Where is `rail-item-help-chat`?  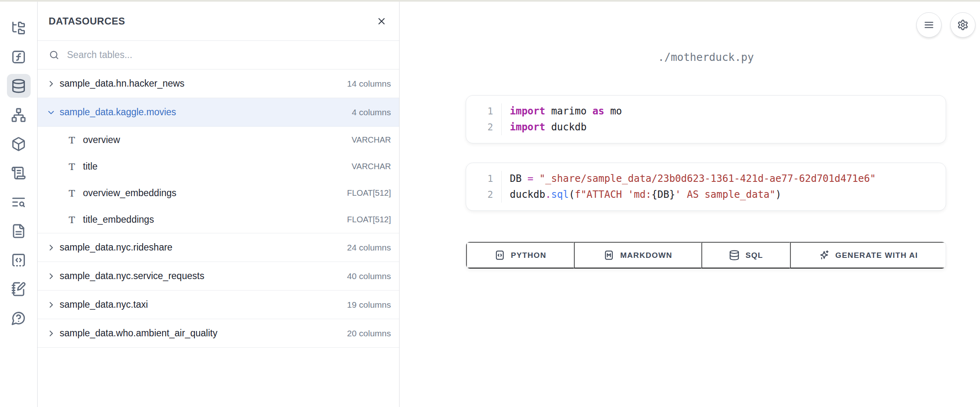 rail-item-help-chat is located at coordinates (19, 318).